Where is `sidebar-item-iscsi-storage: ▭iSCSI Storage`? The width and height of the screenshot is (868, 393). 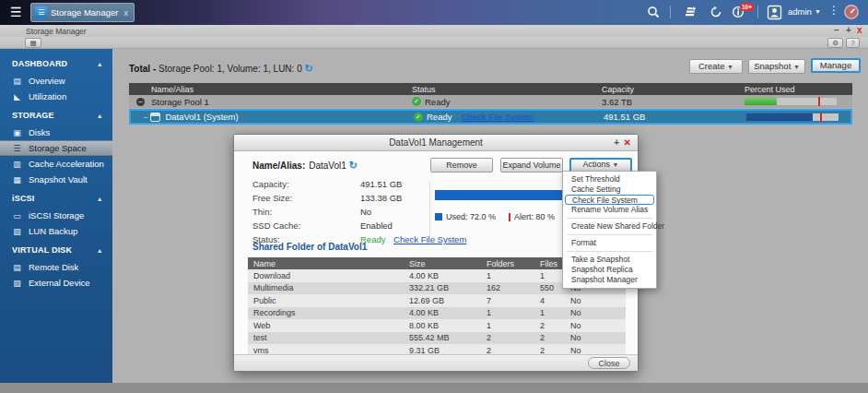 sidebar-item-iscsi-storage: ▭iSCSI Storage is located at coordinates (56, 216).